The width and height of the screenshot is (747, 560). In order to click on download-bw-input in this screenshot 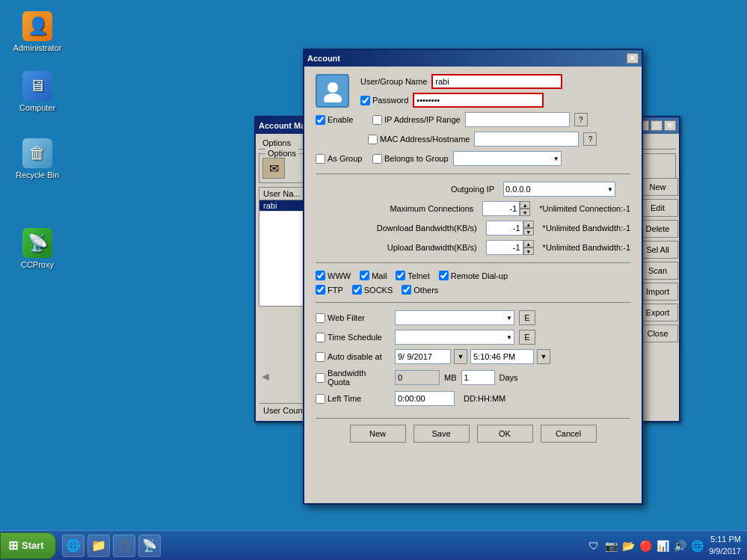, I will do `click(505, 228)`.